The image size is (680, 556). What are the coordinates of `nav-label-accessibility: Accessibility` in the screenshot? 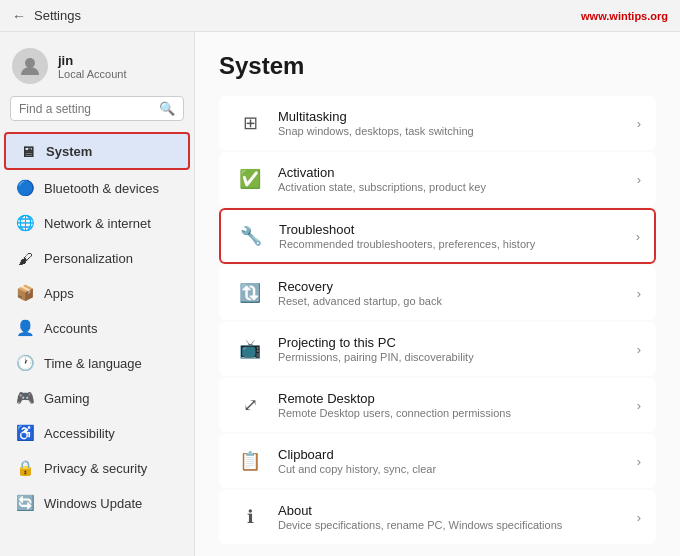 It's located at (80, 434).